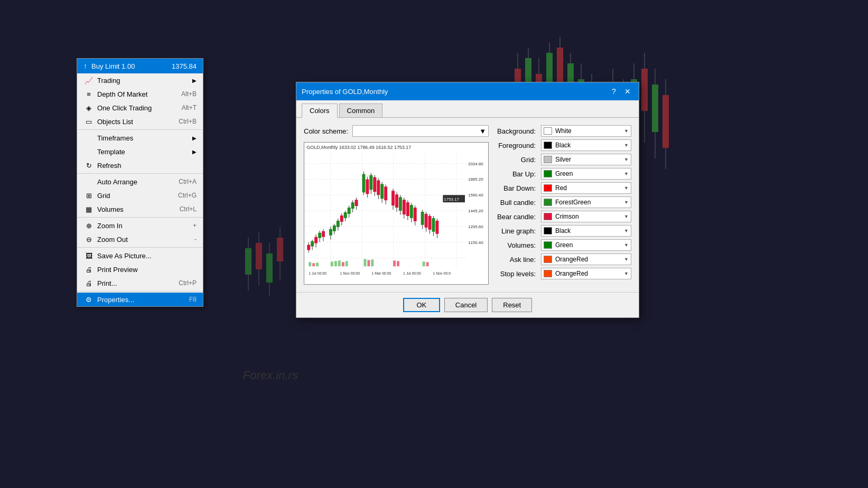  What do you see at coordinates (586, 217) in the screenshot?
I see `color-dropdown-6: Crimson▼` at bounding box center [586, 217].